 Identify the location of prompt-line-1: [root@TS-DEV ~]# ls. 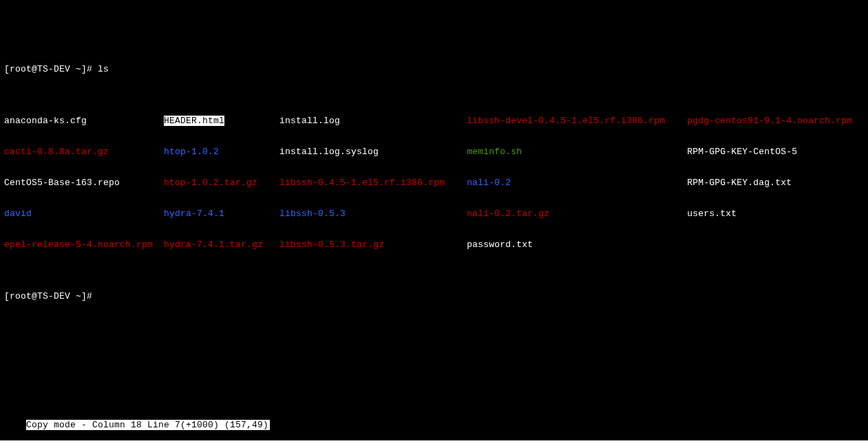
(435, 69).